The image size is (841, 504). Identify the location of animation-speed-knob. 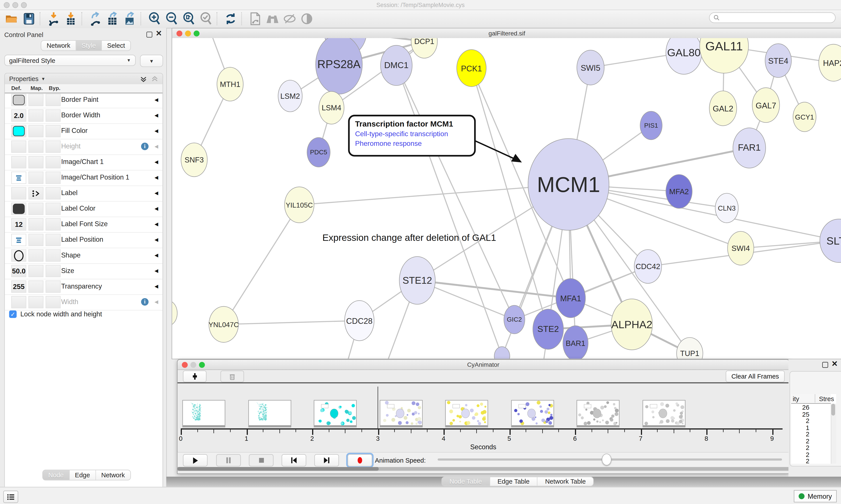
(607, 460).